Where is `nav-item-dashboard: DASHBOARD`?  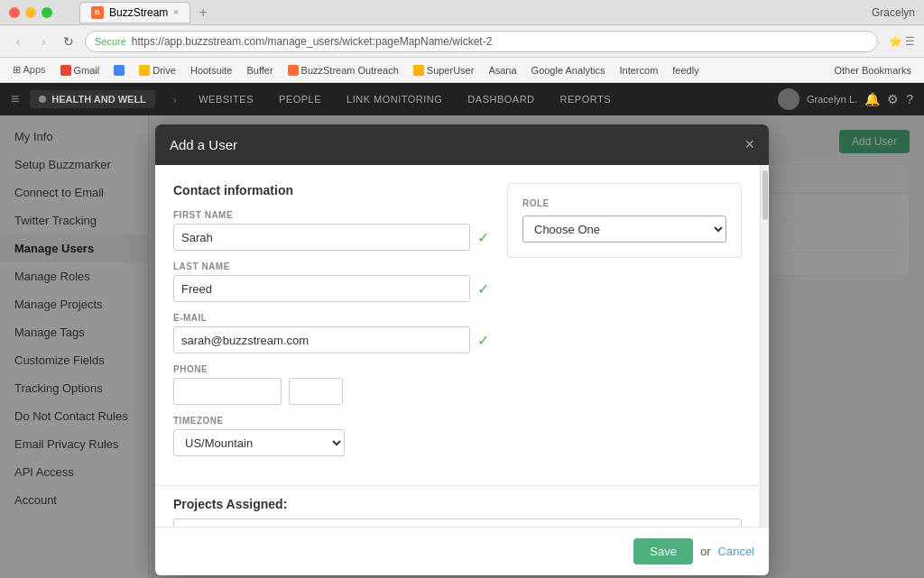
nav-item-dashboard: DASHBOARD is located at coordinates (501, 99).